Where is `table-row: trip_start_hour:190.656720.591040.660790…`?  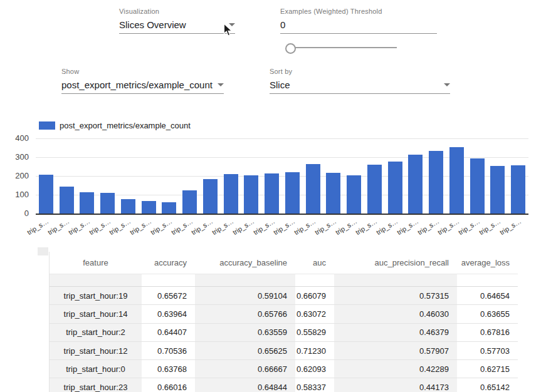
table-row: trip_start_hour:190.656720.591040.660790… is located at coordinates (283, 296).